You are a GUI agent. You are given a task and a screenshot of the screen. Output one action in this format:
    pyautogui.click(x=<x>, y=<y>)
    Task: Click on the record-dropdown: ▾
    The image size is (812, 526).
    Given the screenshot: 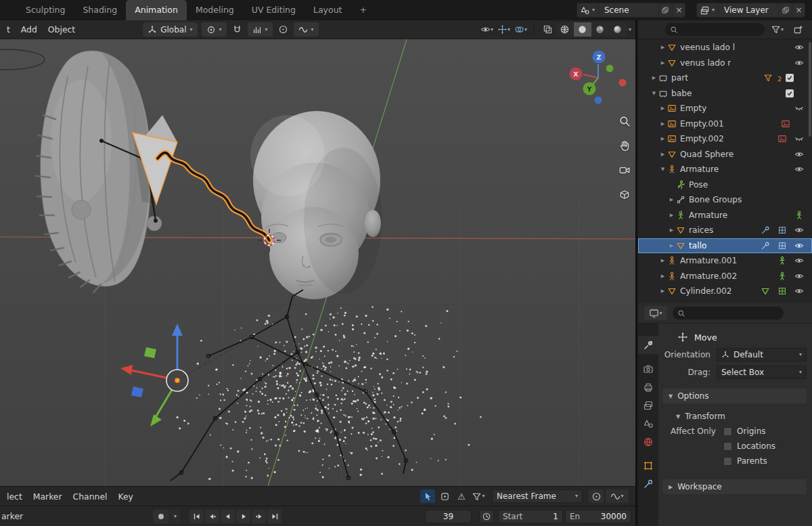 What is the action you would take?
    pyautogui.click(x=175, y=517)
    